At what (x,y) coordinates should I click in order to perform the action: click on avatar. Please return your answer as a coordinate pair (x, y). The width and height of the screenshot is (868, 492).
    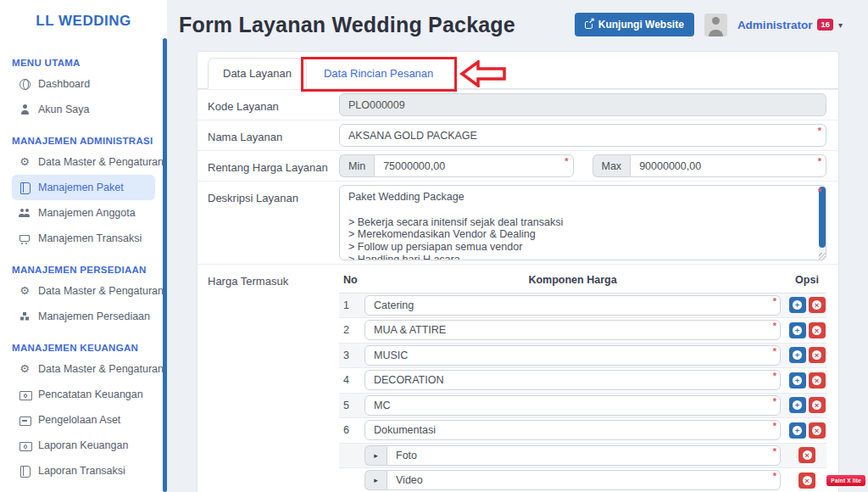
    Looking at the image, I should click on (715, 25).